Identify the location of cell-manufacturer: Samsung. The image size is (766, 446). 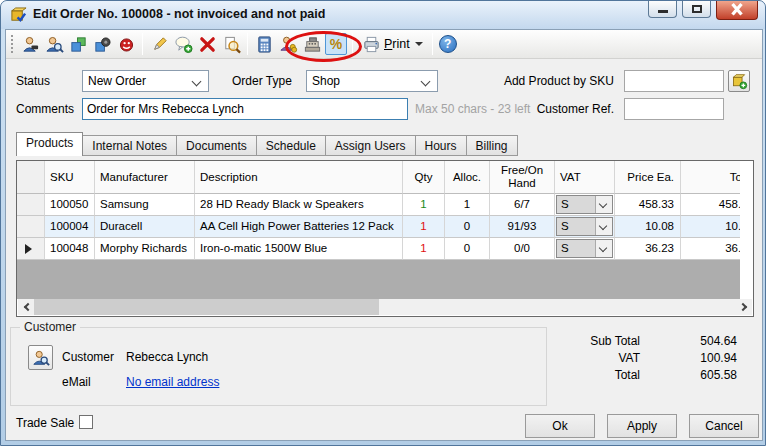
(145, 205).